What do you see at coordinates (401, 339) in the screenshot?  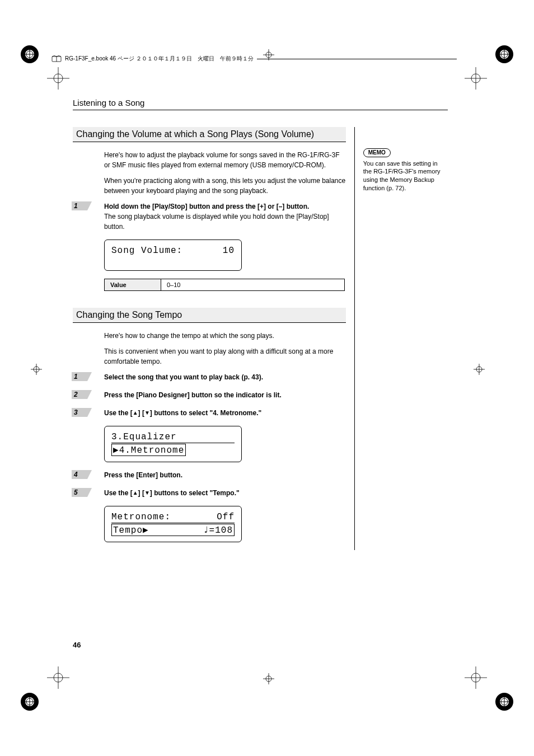 I see `memo-column: MEMO You can save this setting in the RG…` at bounding box center [401, 339].